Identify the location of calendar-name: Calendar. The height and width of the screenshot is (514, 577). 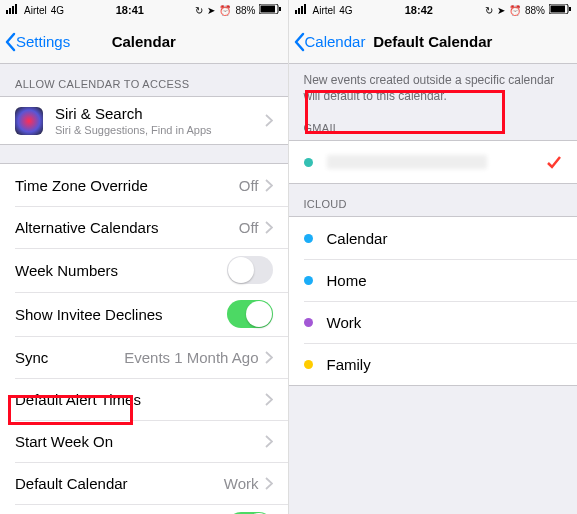
(358, 238).